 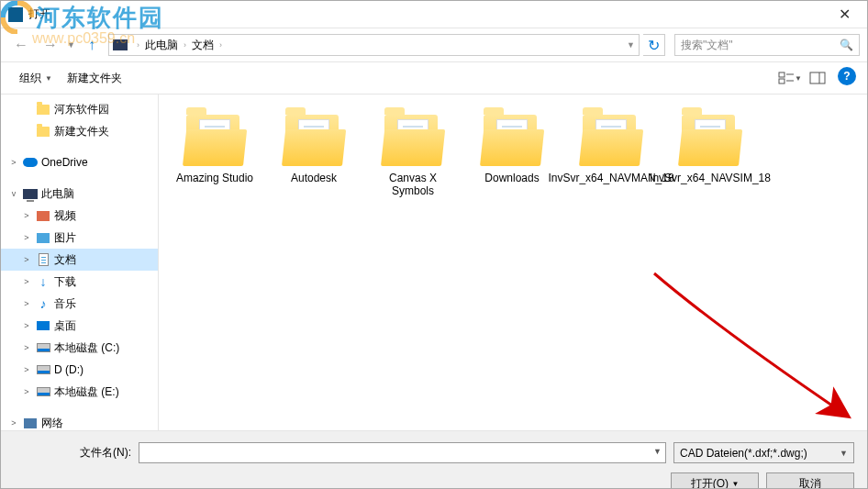 I want to click on folder-name: Autodesk, so click(x=314, y=178).